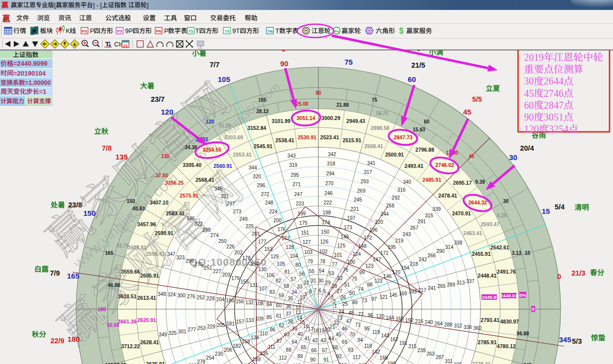  What do you see at coordinates (249, 302) in the screenshot?
I see `svg-text: 132` at bounding box center [249, 302].